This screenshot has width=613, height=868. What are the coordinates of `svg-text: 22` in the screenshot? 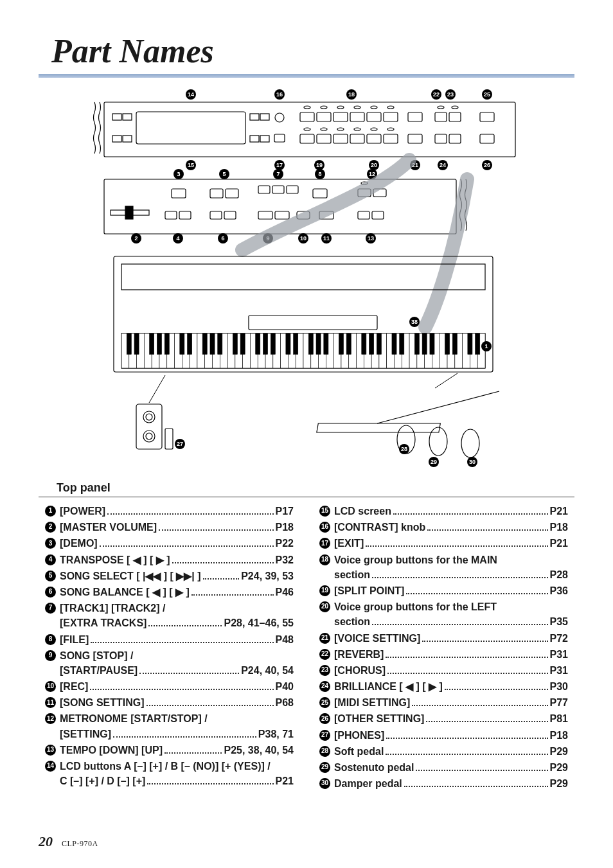 It's located at (436, 94).